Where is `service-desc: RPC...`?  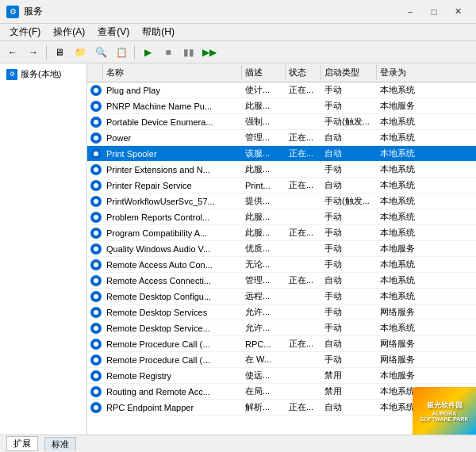 service-desc: RPC... is located at coordinates (263, 344).